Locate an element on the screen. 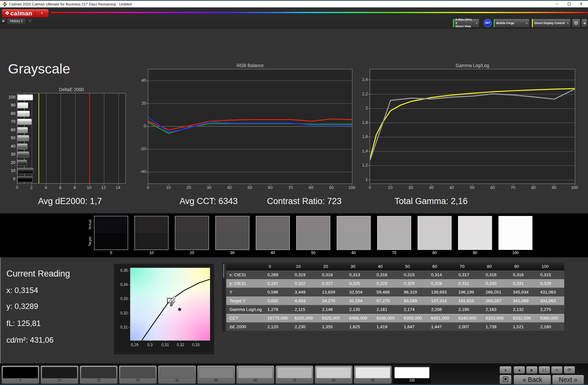 The height and width of the screenshot is (385, 588). pattern-button-20: 20 is located at coordinates (99, 375).